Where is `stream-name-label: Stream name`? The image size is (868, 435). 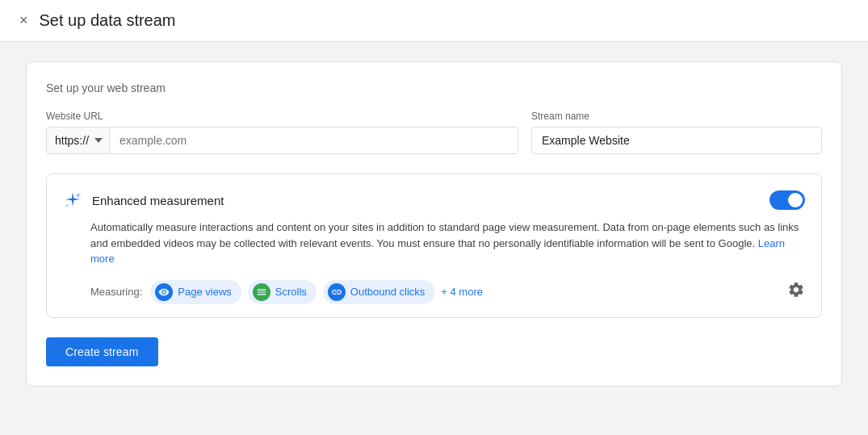 stream-name-label: Stream name is located at coordinates (677, 116).